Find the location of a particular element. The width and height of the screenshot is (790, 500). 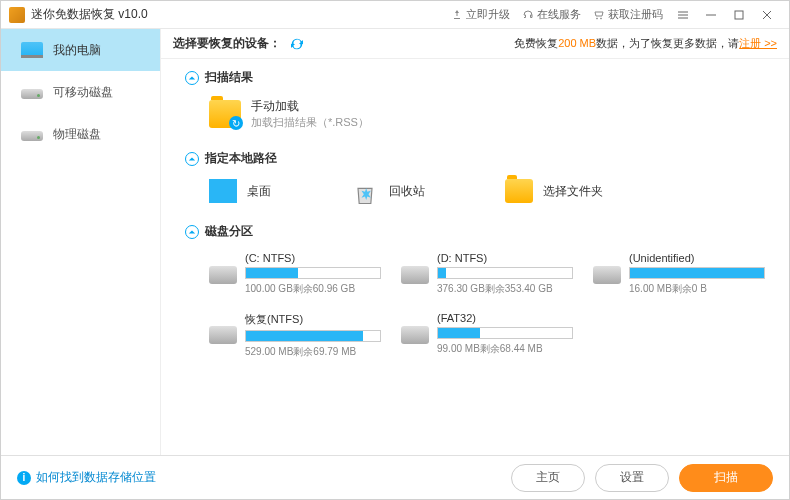

reg-code-link: 获取注册码 is located at coordinates (628, 14).